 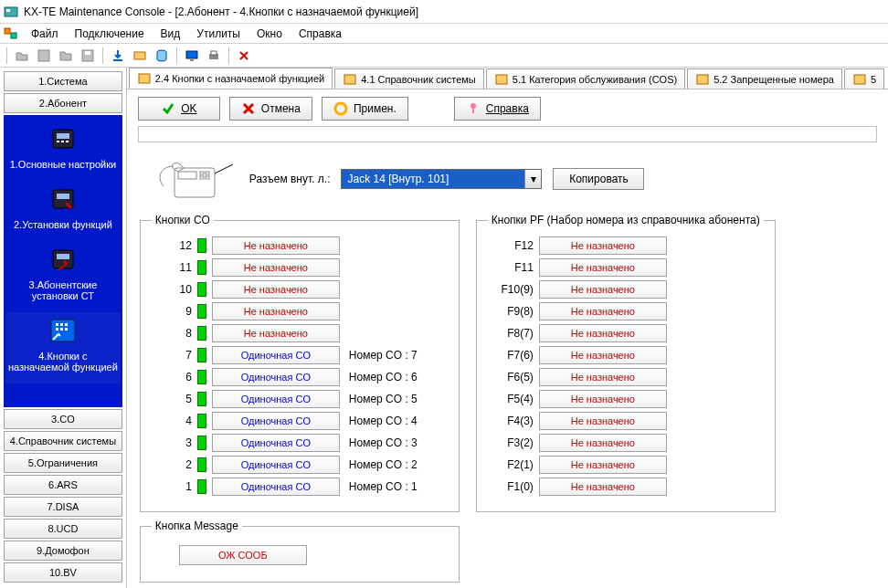 I want to click on co-row: 9Не назначено, so click(x=300, y=311).